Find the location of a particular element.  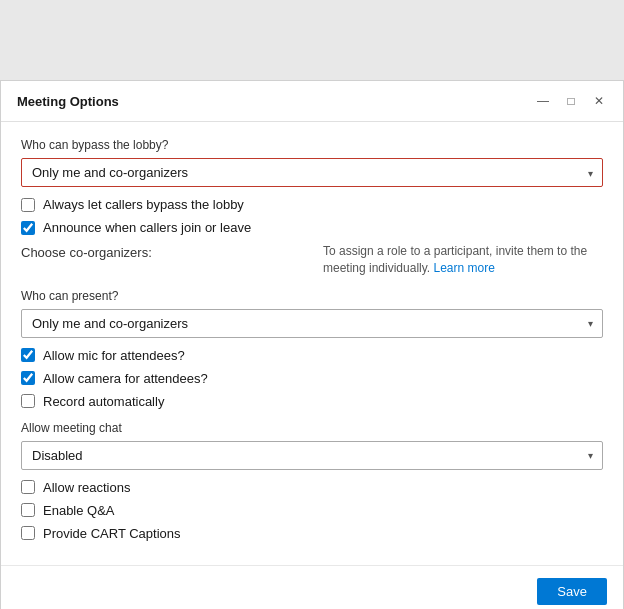

who-present-label: Who can present? is located at coordinates (312, 296).